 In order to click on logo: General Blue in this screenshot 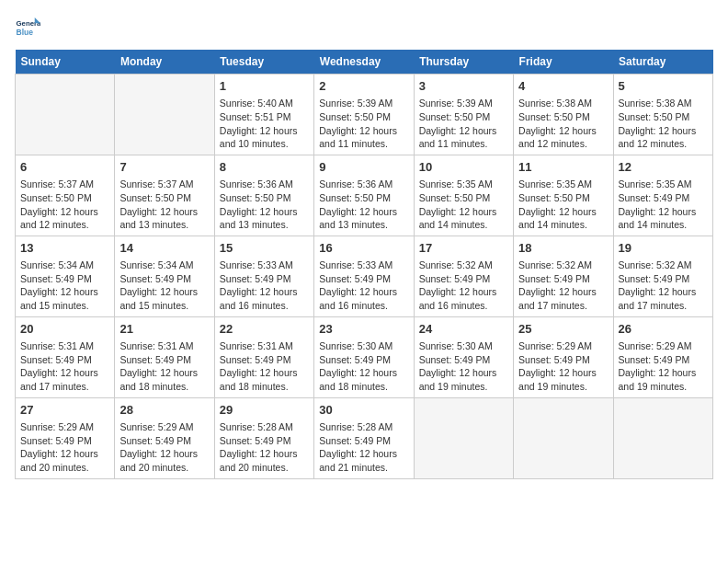, I will do `click(28, 28)`.